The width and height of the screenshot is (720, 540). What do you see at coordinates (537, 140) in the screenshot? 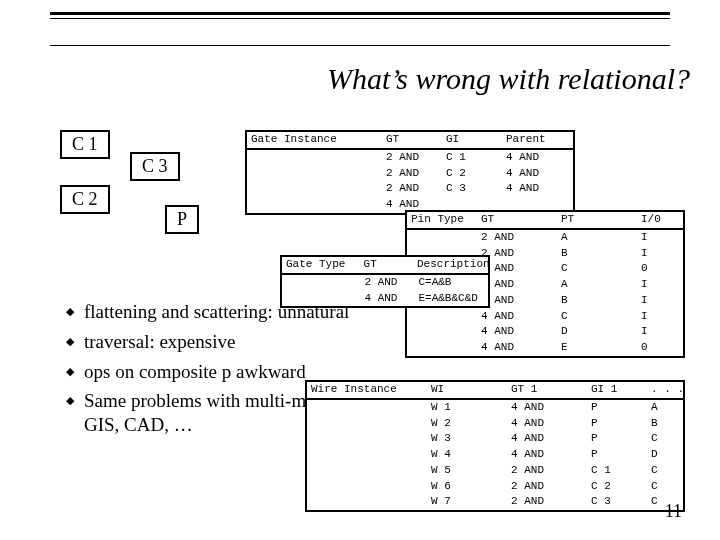
I see `col-header: Parent` at bounding box center [537, 140].